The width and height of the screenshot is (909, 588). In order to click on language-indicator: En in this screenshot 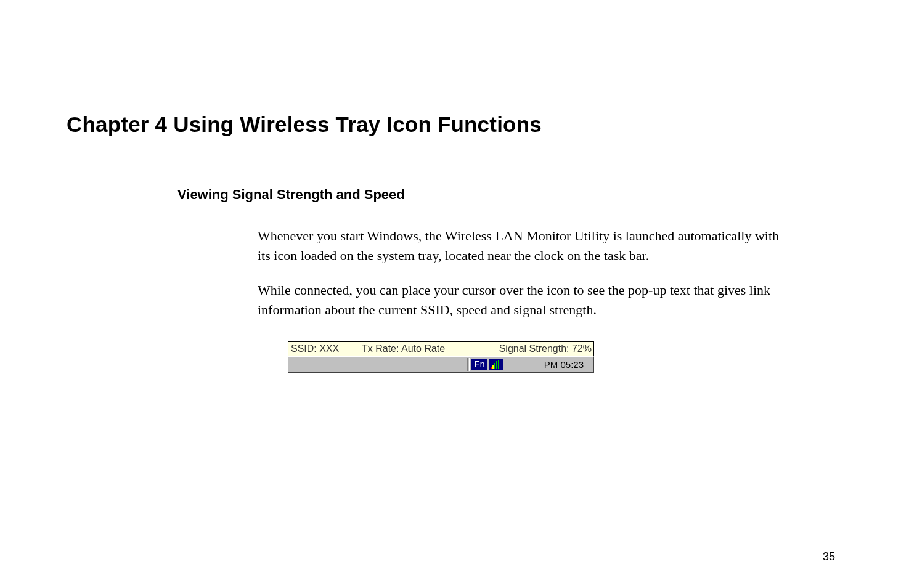, I will do `click(479, 365)`.